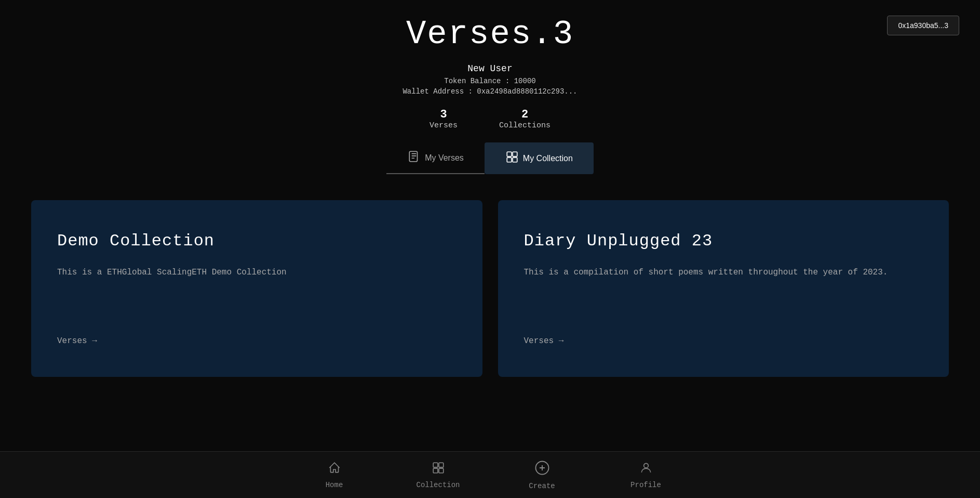 This screenshot has height=498, width=980. Describe the element at coordinates (438, 469) in the screenshot. I see `collection-nav-icon` at that location.